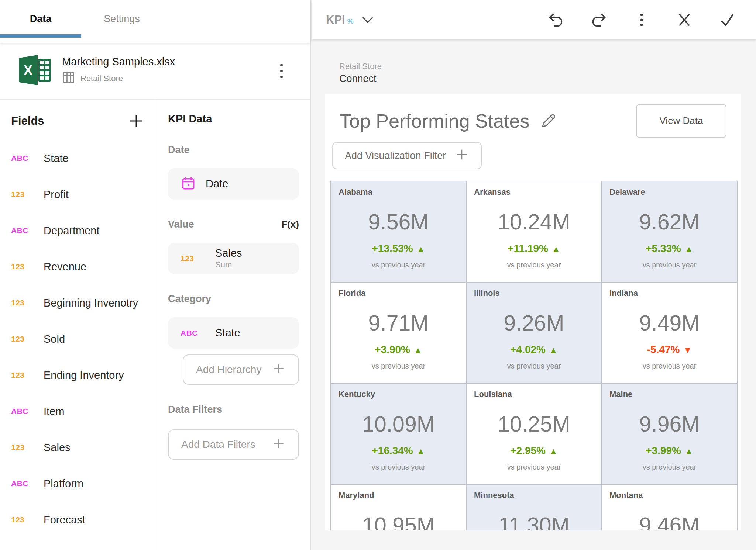 Image resolution: width=756 pixels, height=550 pixels. Describe the element at coordinates (78, 194) in the screenshot. I see `field-item: 123Profit` at that location.